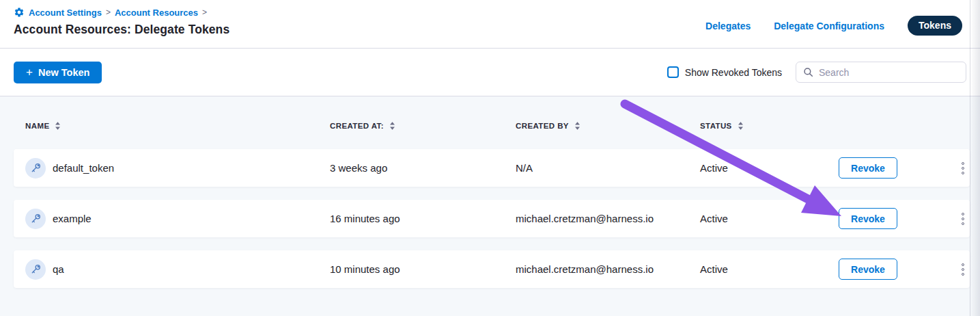  I want to click on column-label: NAME, so click(37, 126).